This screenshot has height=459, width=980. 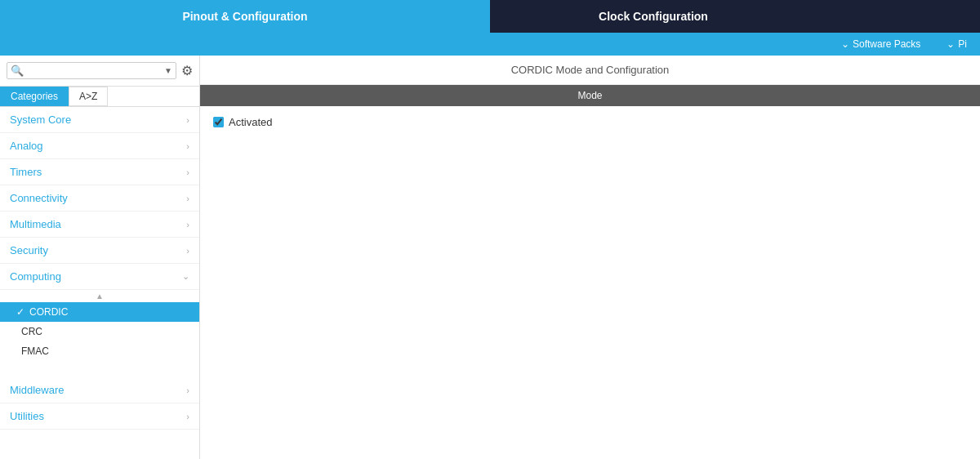 What do you see at coordinates (100, 198) in the screenshot?
I see `sidebar-item-connectivity: Connectivity ›` at bounding box center [100, 198].